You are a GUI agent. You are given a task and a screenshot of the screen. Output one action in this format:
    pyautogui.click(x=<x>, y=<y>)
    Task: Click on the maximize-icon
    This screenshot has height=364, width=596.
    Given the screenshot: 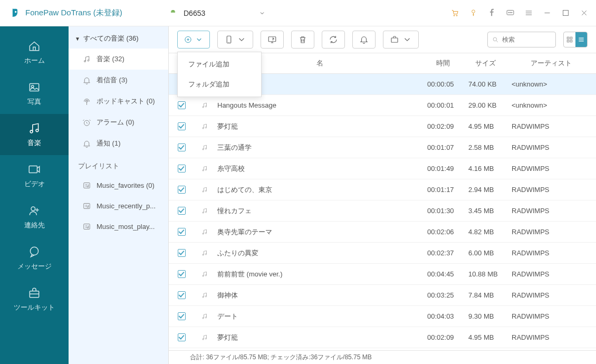 What is the action you would take?
    pyautogui.click(x=565, y=13)
    